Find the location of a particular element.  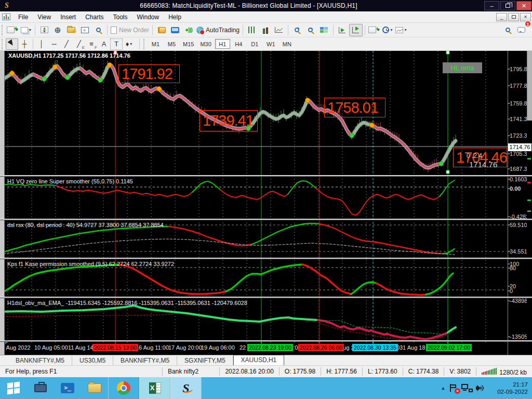

date-label: 10 Aug 05:00 is located at coordinates (51, 348).